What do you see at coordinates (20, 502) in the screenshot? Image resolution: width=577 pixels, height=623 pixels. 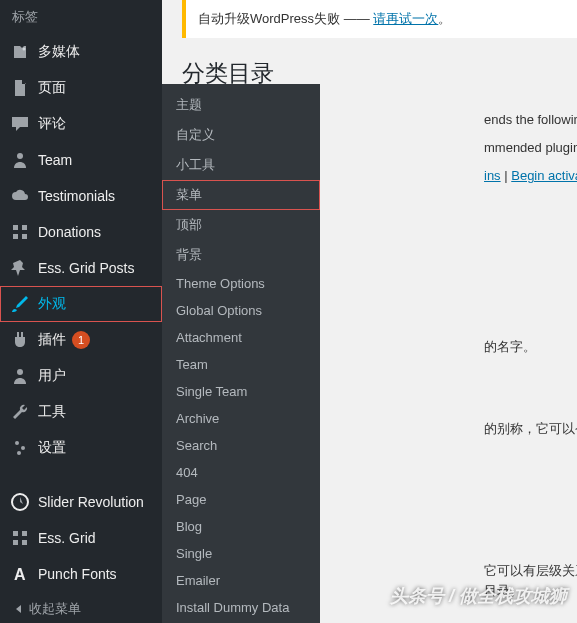 I see `rev-icon` at bounding box center [20, 502].